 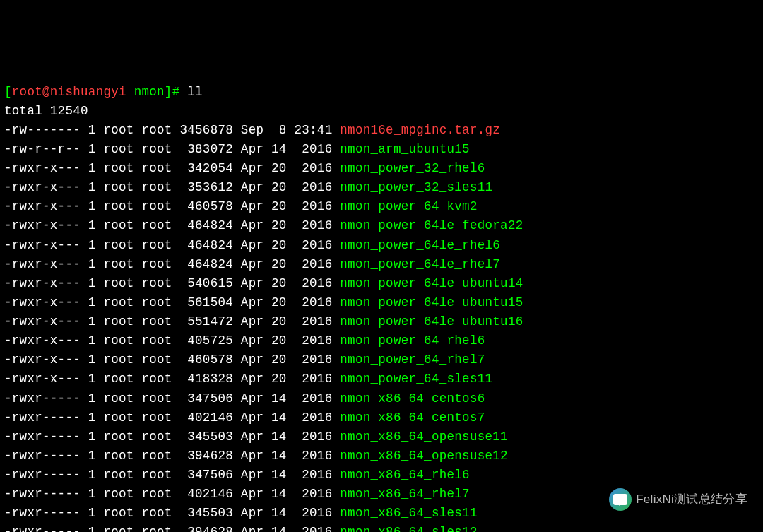 I want to click on file-name: nmon_power_64_kvm2, so click(x=408, y=206).